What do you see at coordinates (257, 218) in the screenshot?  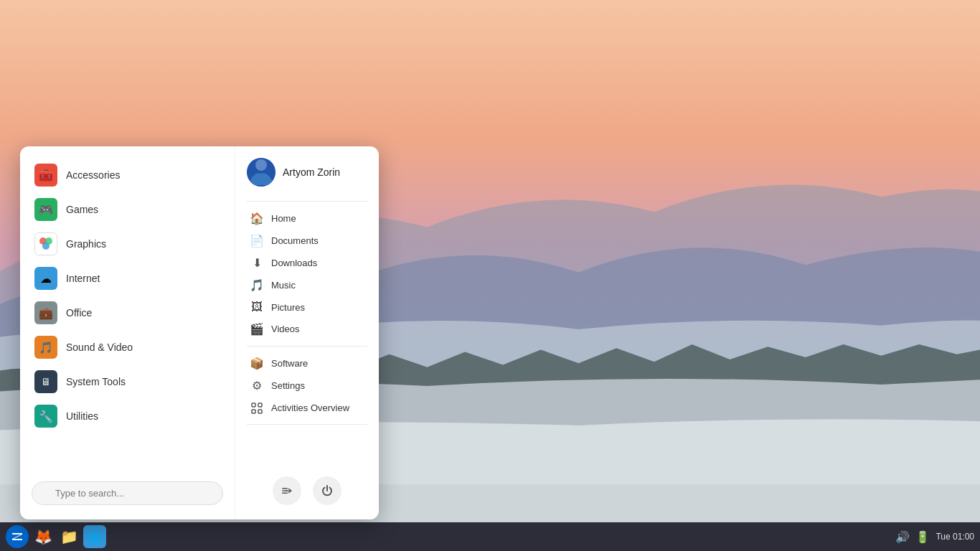 I see `home-icon: 🏠` at bounding box center [257, 218].